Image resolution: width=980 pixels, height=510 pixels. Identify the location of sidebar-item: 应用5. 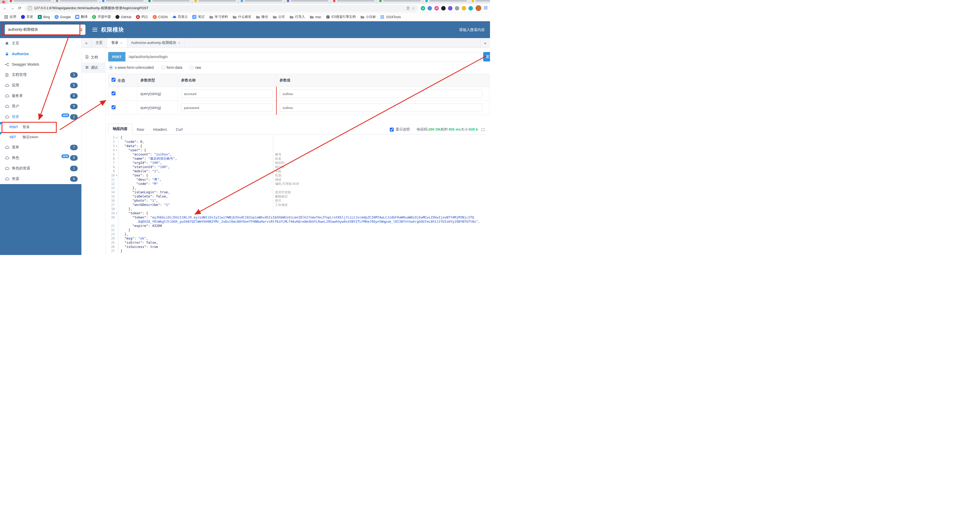
(41, 85).